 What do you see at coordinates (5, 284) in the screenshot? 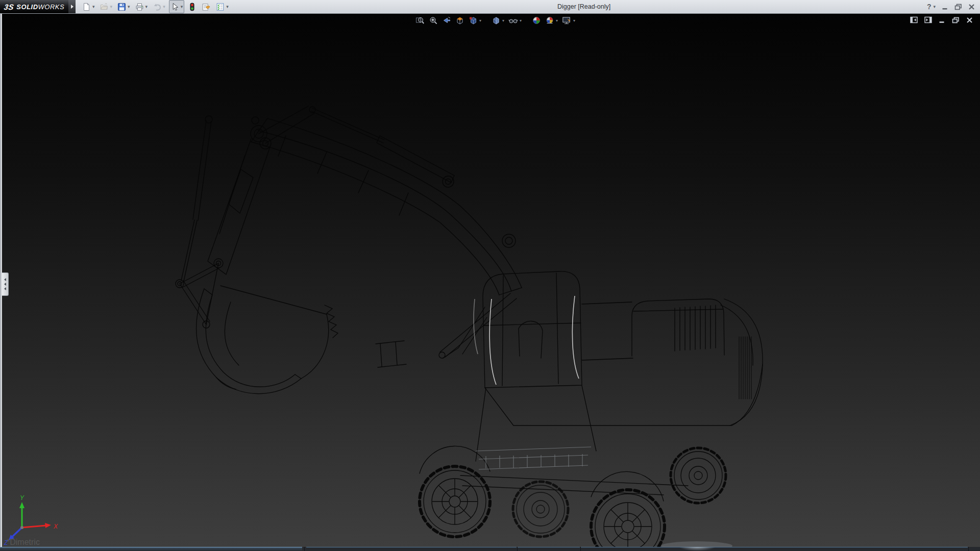
I see `featuremanager-pane-handle` at bounding box center [5, 284].